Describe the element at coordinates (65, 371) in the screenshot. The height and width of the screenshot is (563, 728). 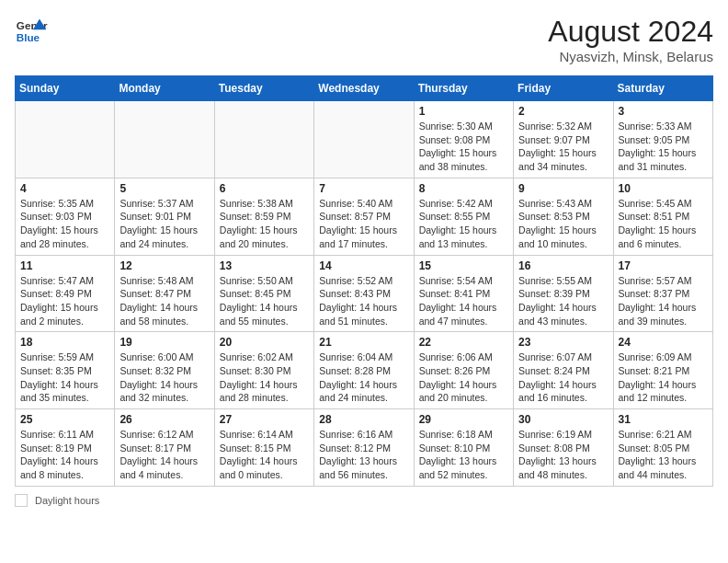
I see `calendar-cell: 18Sunrise: 5:59 AM Sunset: 8:35 PM Dayli…` at that location.